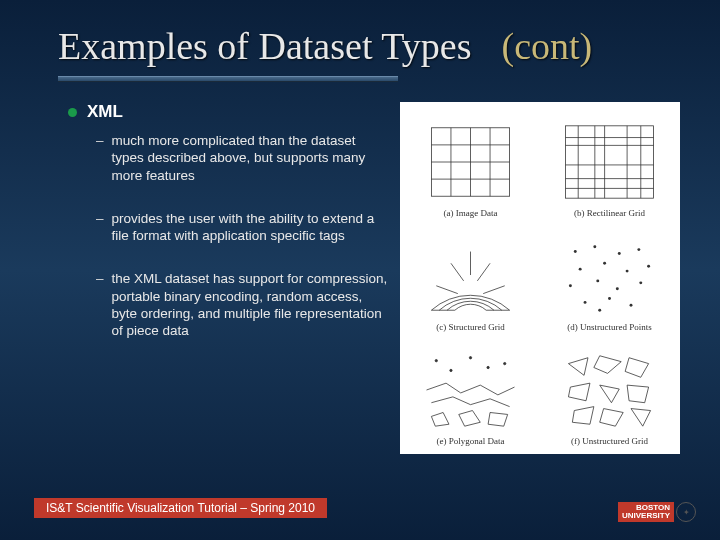 The height and width of the screenshot is (540, 720). What do you see at coordinates (180, 508) in the screenshot?
I see `footer-bar: IS&T Scientific Visualization Tutorial –…` at bounding box center [180, 508].